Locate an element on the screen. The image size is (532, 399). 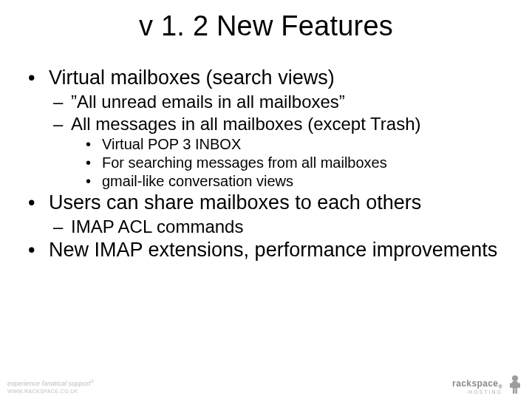
footer-brand-sub: HOSTING is located at coordinates (477, 392).